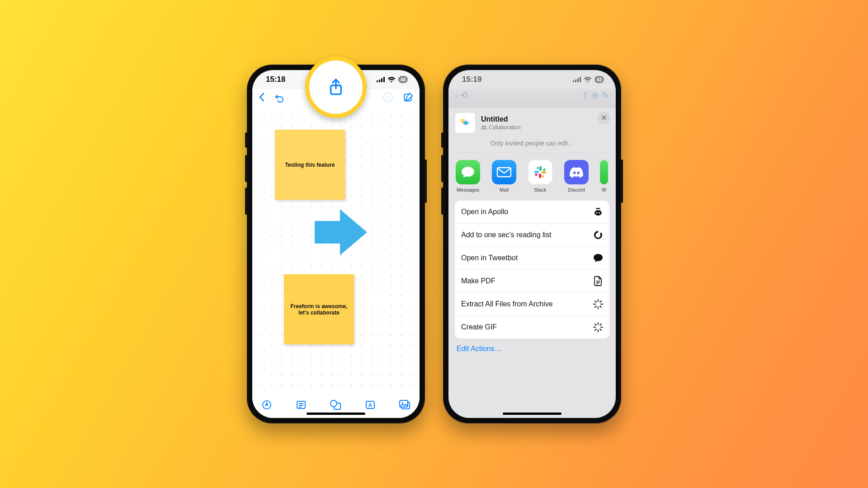 The width and height of the screenshot is (868, 488). Describe the element at coordinates (540, 176) in the screenshot. I see `share-app-slack: Slack` at that location.